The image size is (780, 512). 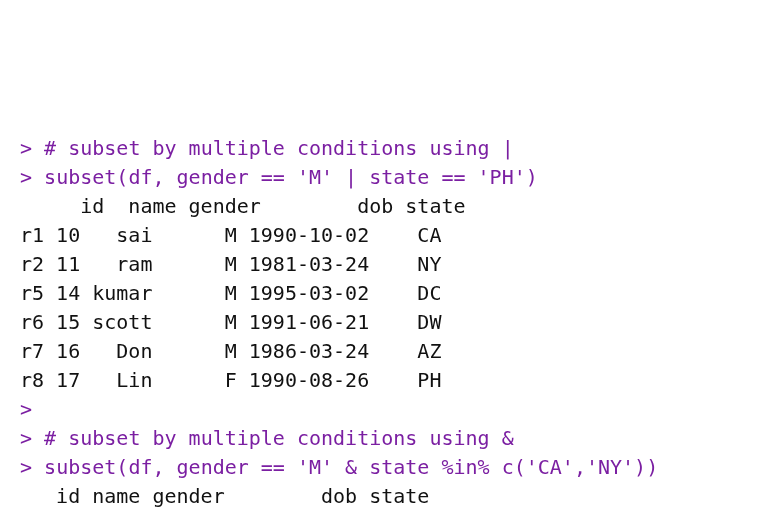 What do you see at coordinates (230, 351) in the screenshot?
I see `output-line: r7 16 Don M 1986-03-24 AZ` at bounding box center [230, 351].